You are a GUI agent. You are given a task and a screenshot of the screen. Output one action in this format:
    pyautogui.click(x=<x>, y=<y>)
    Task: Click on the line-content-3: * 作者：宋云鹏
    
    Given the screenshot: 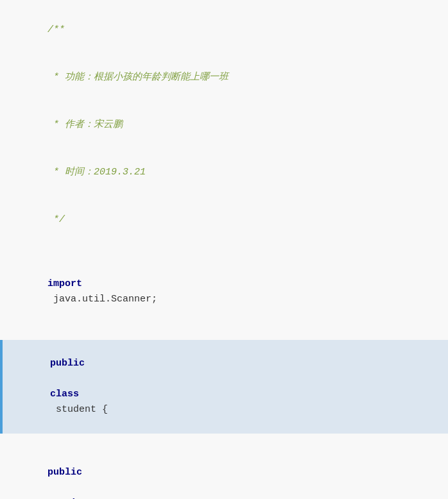 What is the action you would take?
    pyautogui.click(x=228, y=125)
    